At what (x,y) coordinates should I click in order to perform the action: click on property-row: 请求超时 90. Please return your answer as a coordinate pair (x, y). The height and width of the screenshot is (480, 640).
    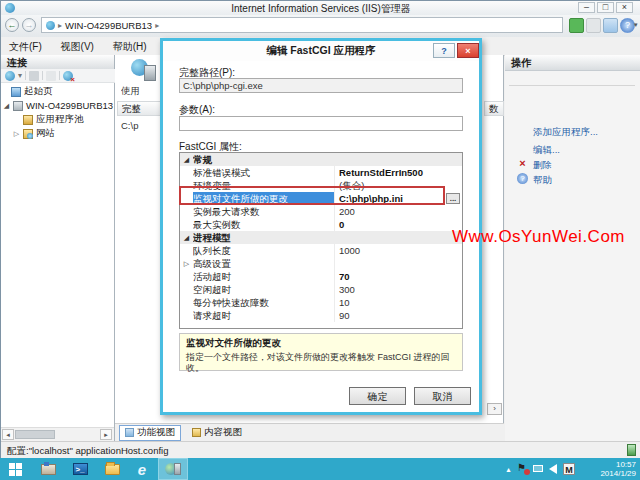
    Looking at the image, I should click on (321, 316).